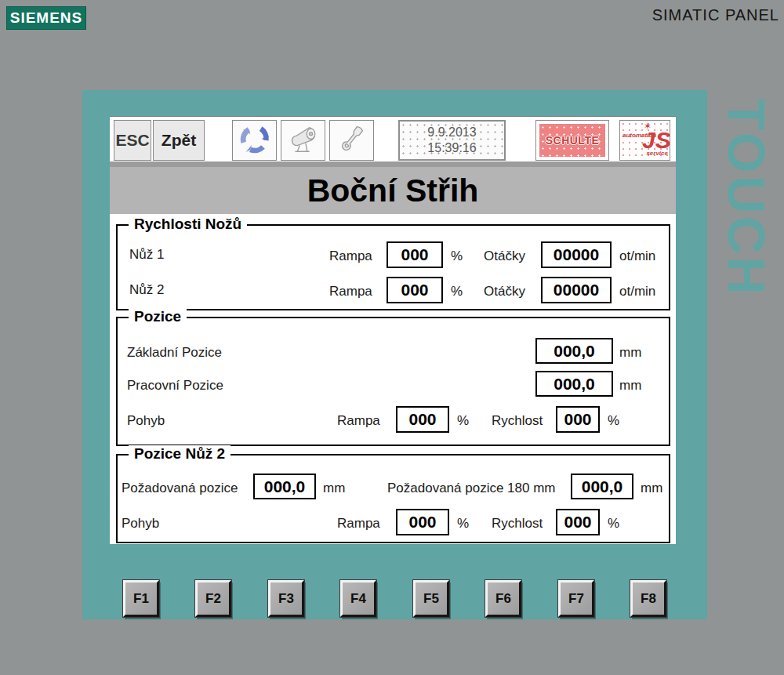  What do you see at coordinates (574, 384) in the screenshot?
I see `work-position-field: 000,0` at bounding box center [574, 384].